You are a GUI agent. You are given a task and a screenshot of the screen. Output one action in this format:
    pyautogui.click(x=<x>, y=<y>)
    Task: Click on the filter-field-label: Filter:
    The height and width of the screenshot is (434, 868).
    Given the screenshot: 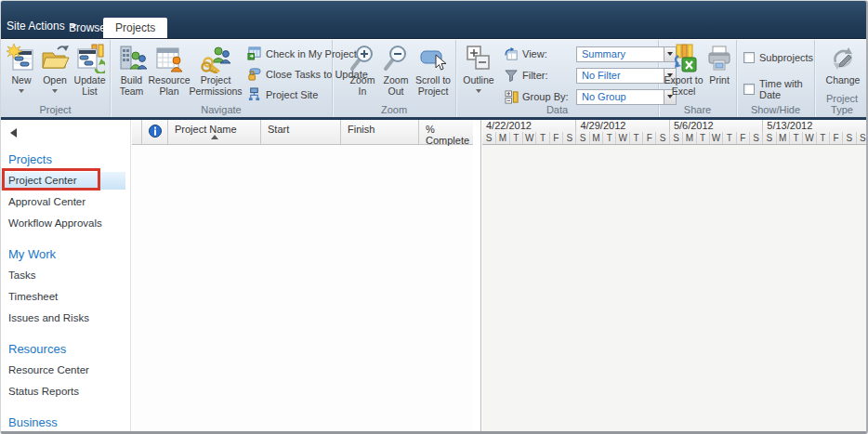 What is the action you would take?
    pyautogui.click(x=547, y=75)
    